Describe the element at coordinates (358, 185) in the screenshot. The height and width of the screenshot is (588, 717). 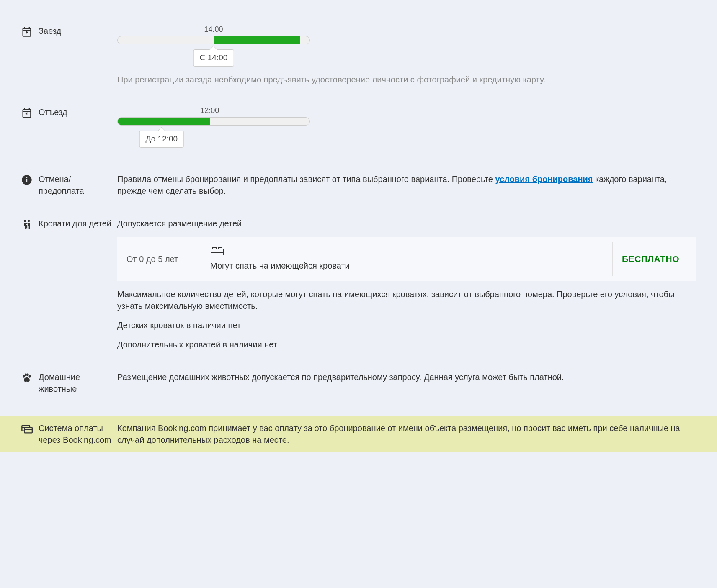
I see `cancellation-row: Отмена/ предоплата Правила отмены бронир…` at that location.